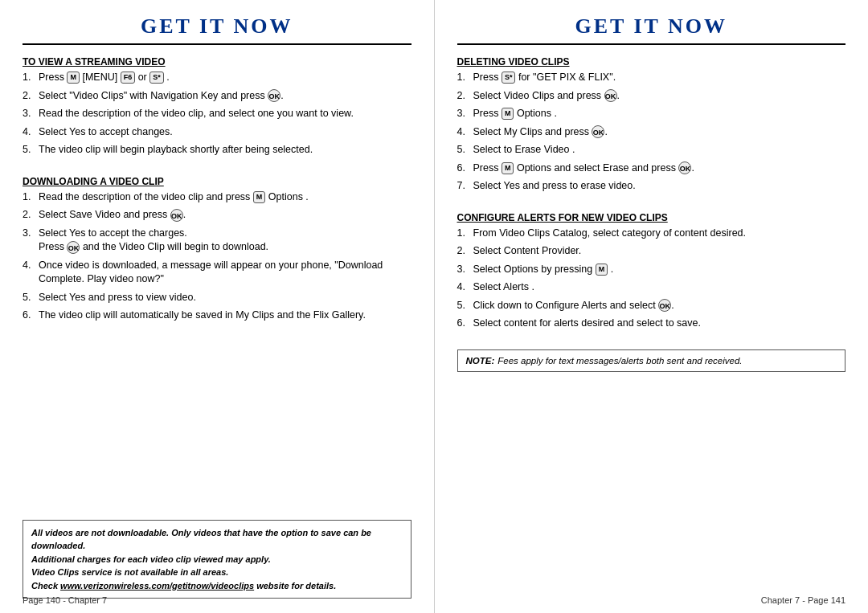 Image resolution: width=868 pixels, height=613 pixels. Describe the element at coordinates (652, 324) in the screenshot. I see `list-item: 6. Select content for alerts desired and…` at that location.